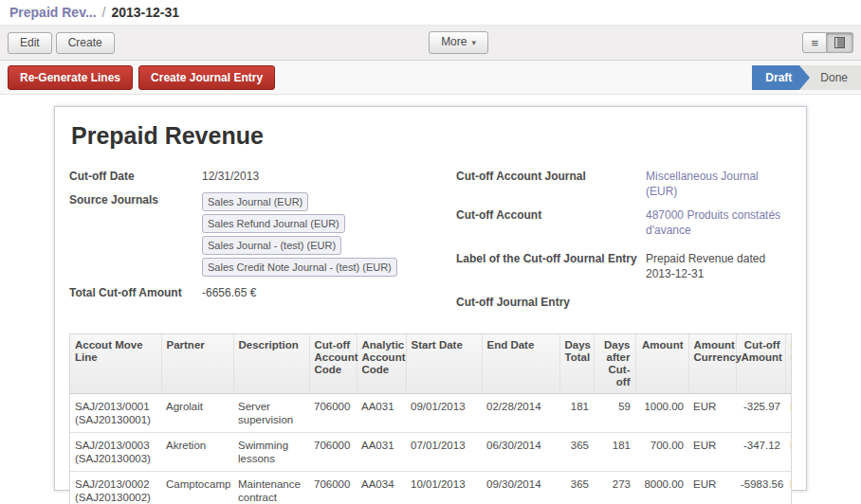 Image resolution: width=861 pixels, height=504 pixels. What do you see at coordinates (760, 364) in the screenshot?
I see `column-header: Cut-off Amount` at bounding box center [760, 364].